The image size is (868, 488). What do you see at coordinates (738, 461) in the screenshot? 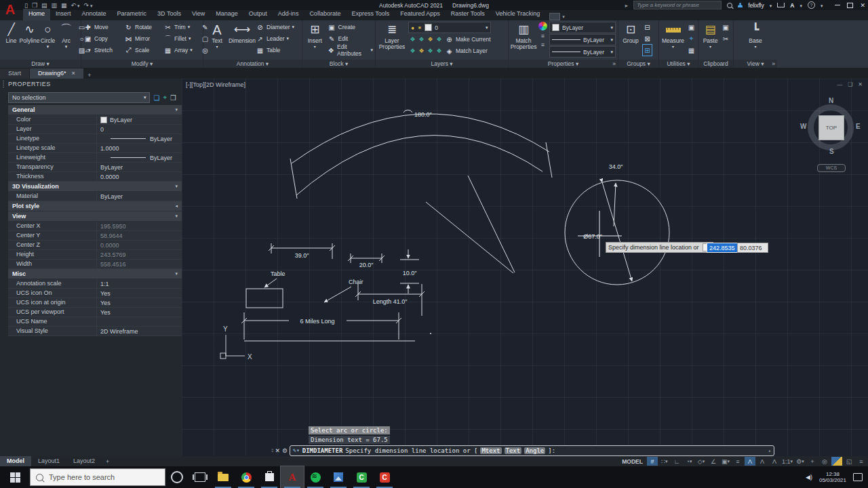
I see `status-toggle-icon: ≡` at bounding box center [738, 461].